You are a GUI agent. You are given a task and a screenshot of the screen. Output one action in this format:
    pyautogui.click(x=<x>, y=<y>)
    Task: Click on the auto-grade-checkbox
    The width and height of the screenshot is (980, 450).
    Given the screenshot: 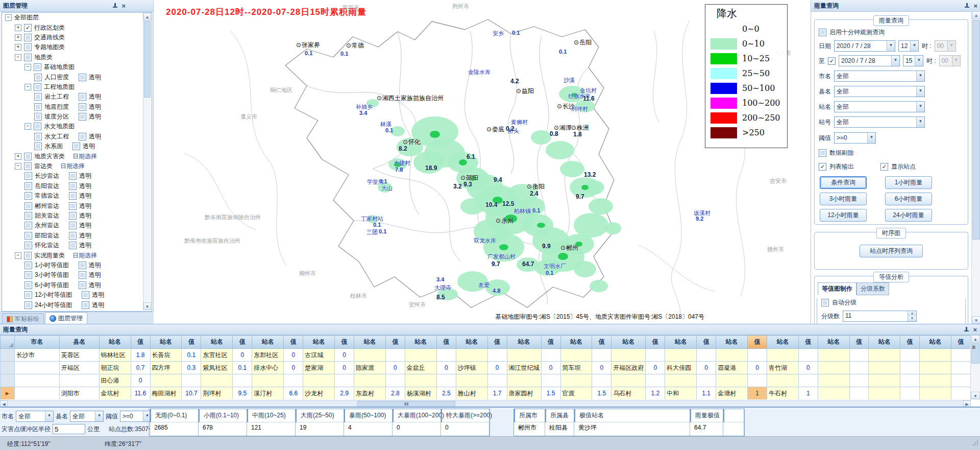 What is the action you would take?
    pyautogui.click(x=825, y=302)
    